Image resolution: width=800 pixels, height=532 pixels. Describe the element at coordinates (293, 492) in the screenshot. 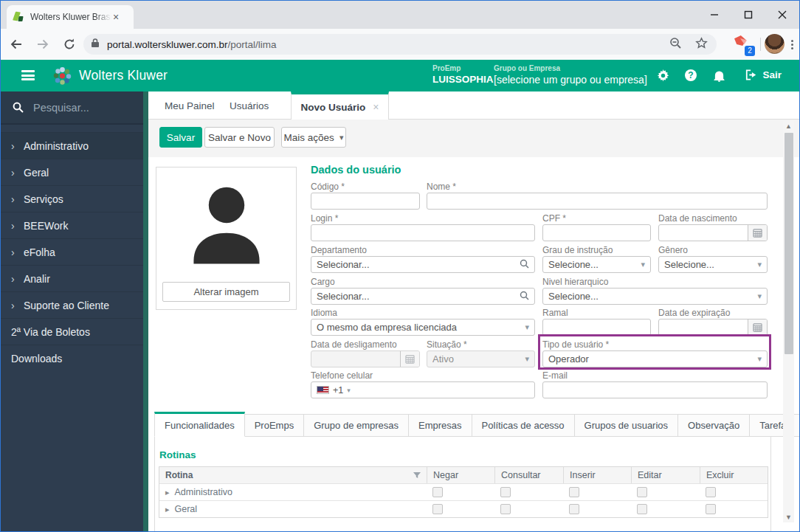

I see `row-expander: ▸Administrativo` at that location.